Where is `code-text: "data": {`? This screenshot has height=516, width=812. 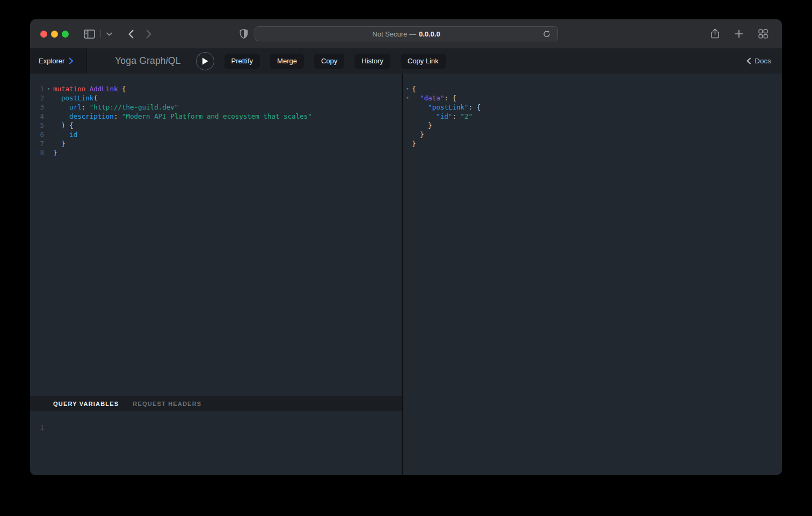
code-text: "data": { is located at coordinates (434, 98).